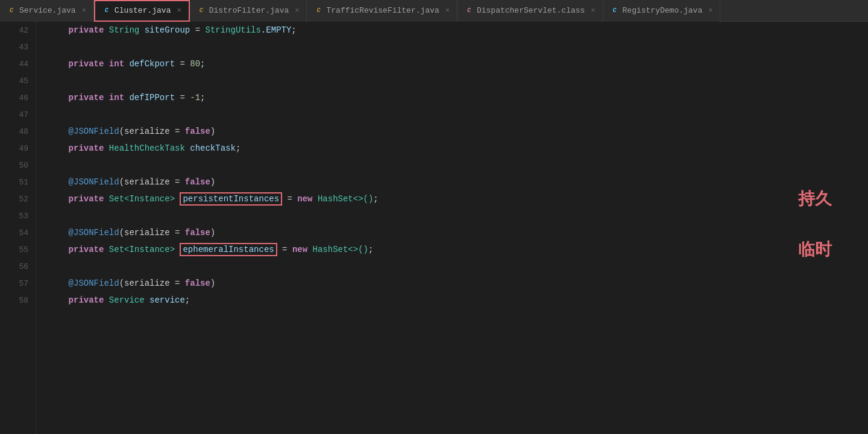 The height and width of the screenshot is (434, 868). I want to click on line-number: 47, so click(14, 115).